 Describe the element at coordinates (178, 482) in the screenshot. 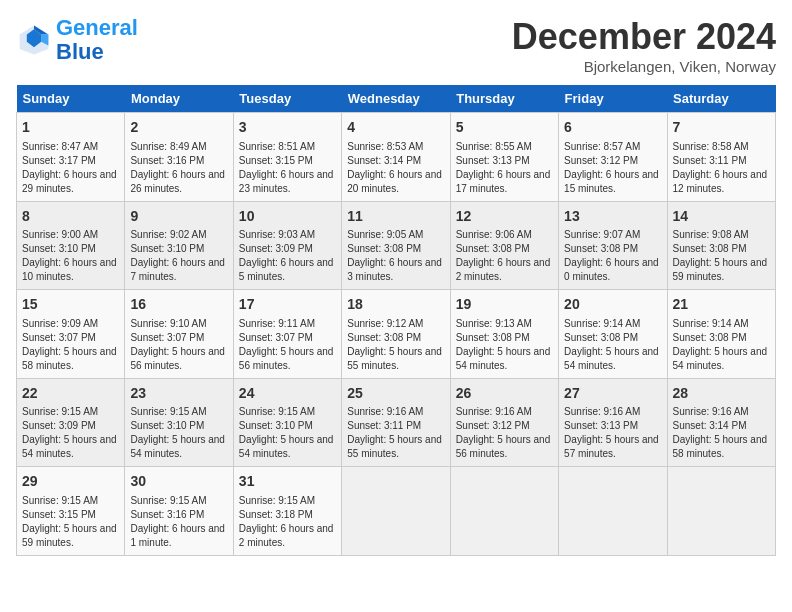

I see `day-number: 30` at that location.